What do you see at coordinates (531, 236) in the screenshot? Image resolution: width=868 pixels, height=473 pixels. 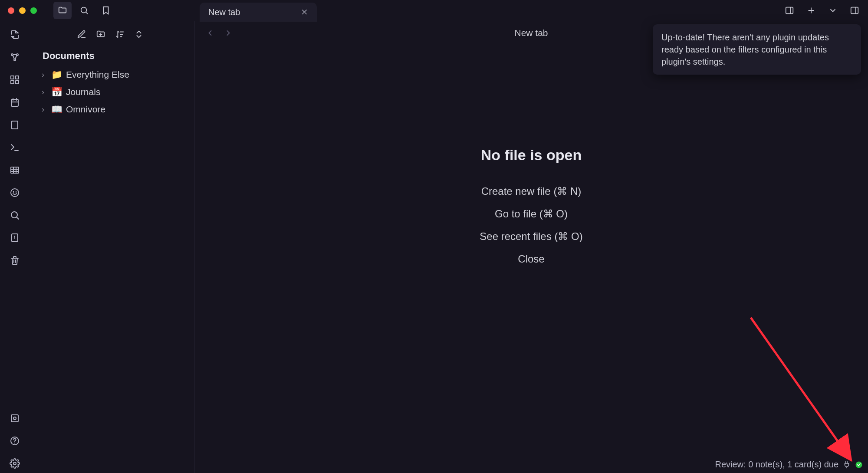 I see `action-see-recent-files: See recent files (⌘ O)` at bounding box center [531, 236].